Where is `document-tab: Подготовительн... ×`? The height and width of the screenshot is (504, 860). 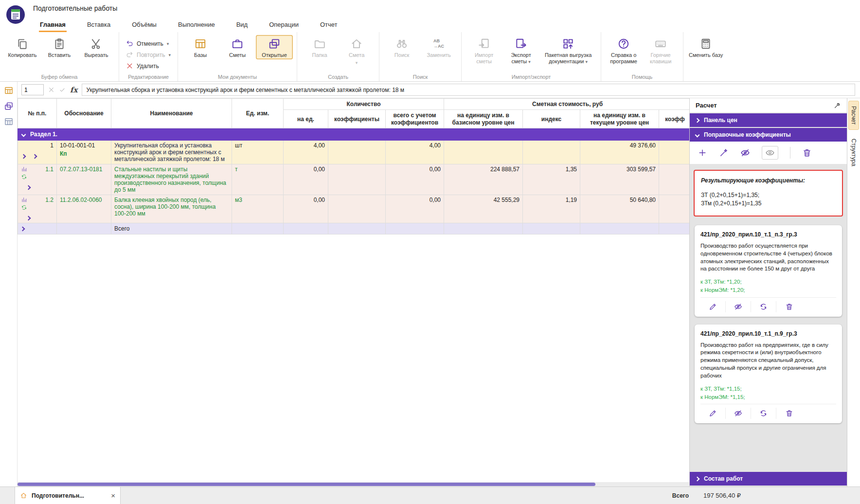
document-tab: Подготовительн... × is located at coordinates (68, 495).